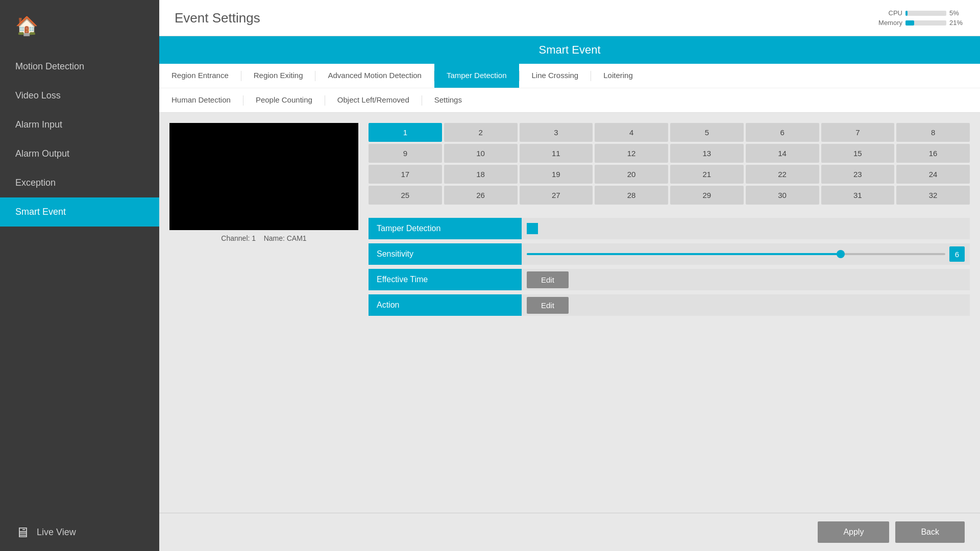  What do you see at coordinates (746, 229) in the screenshot?
I see `tamper-detection-value` at bounding box center [746, 229].